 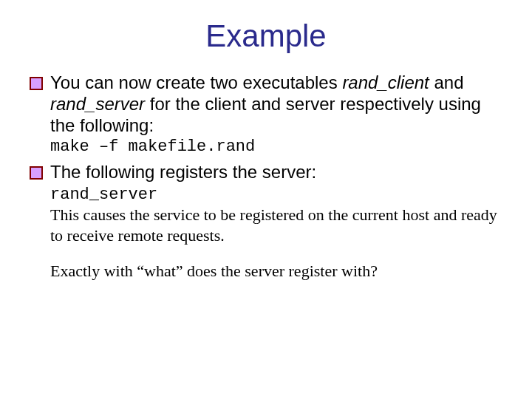 What do you see at coordinates (276, 225) in the screenshot?
I see `sub-text: This causes the service to be registered…` at bounding box center [276, 225].